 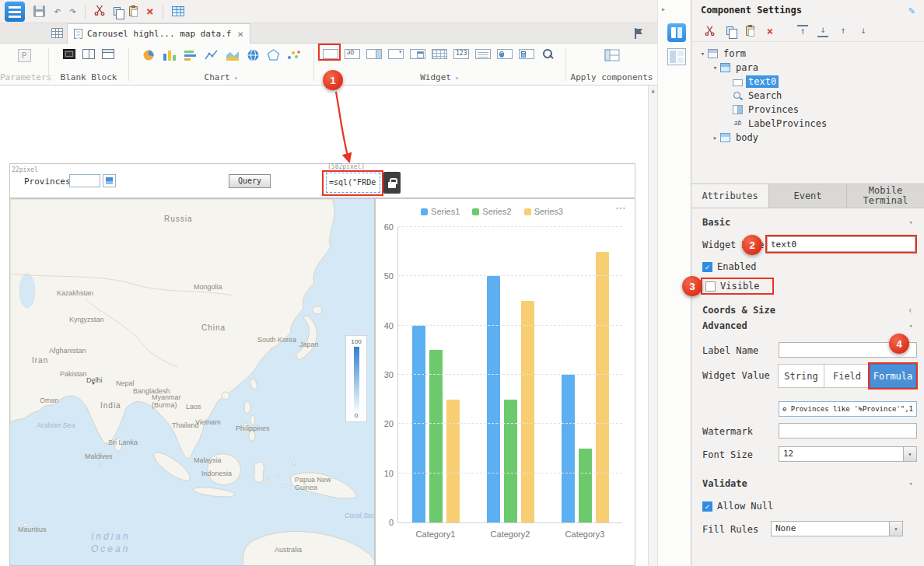 I want to click on scatter-chart-icon, so click(x=294, y=56).